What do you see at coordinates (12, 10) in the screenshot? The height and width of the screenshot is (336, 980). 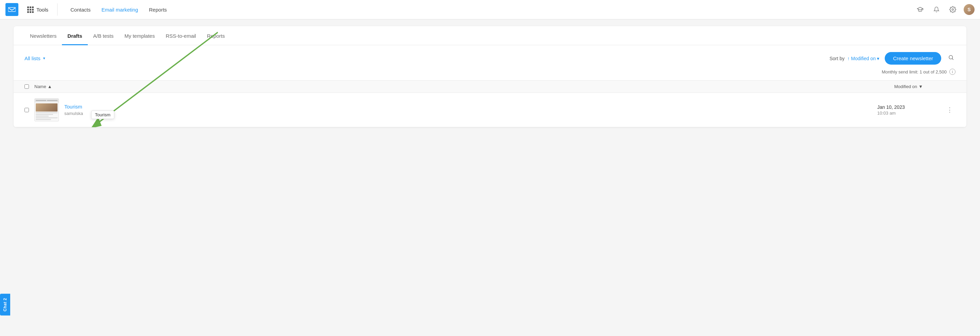 I see `app-logo` at bounding box center [12, 10].